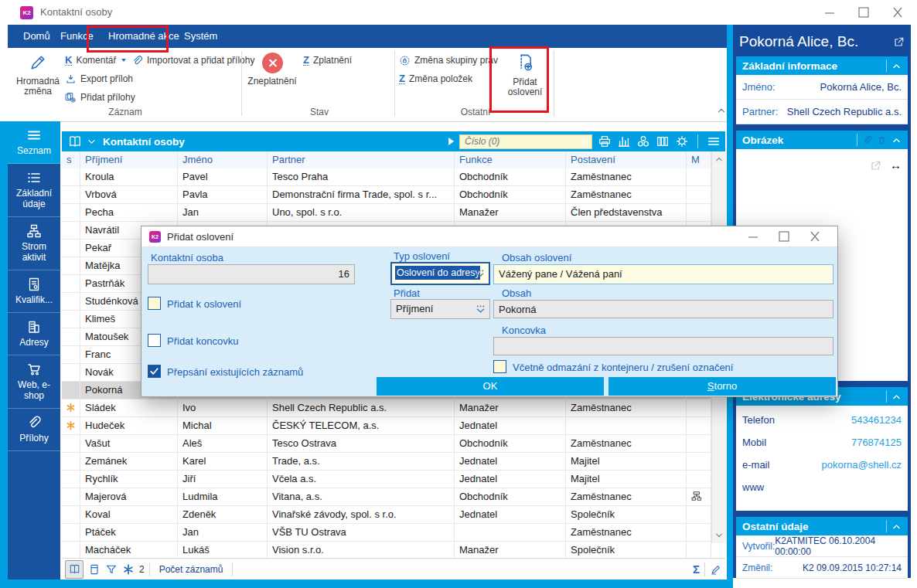 Image resolution: width=917 pixels, height=588 pixels. I want to click on sidebar-item-hamburger: Seznam, so click(34, 142).